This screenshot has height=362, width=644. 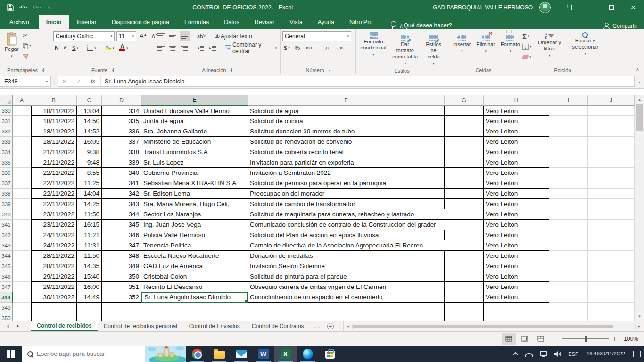 I want to click on cell-G330, so click(x=464, y=111).